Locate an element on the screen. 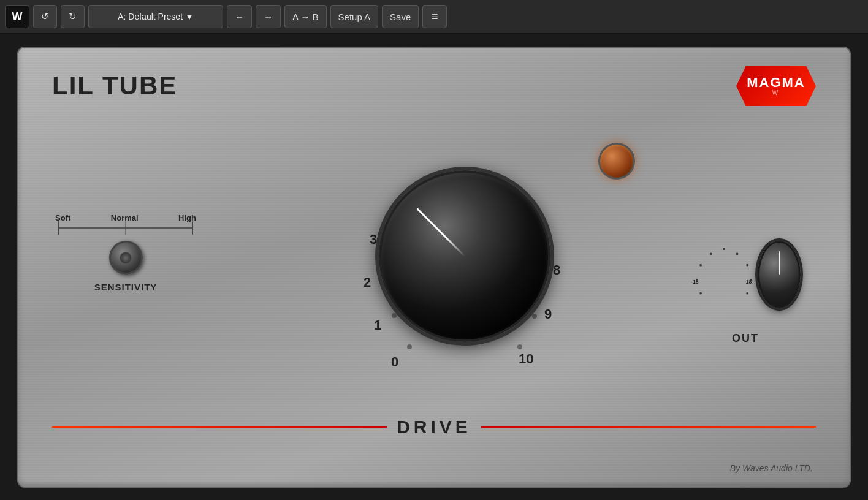 This screenshot has width=868, height=500. out-section: -18 18 OUT is located at coordinates (745, 282).